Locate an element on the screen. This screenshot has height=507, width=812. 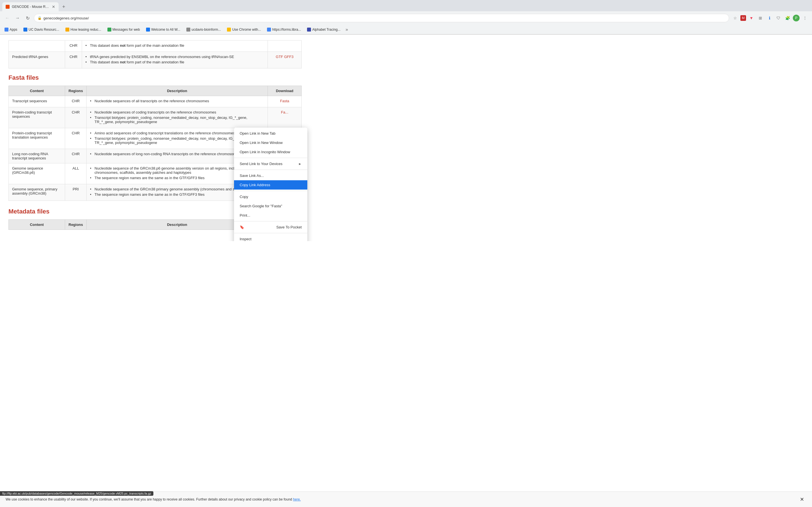
bookmark-forms-favicon is located at coordinates (269, 30).